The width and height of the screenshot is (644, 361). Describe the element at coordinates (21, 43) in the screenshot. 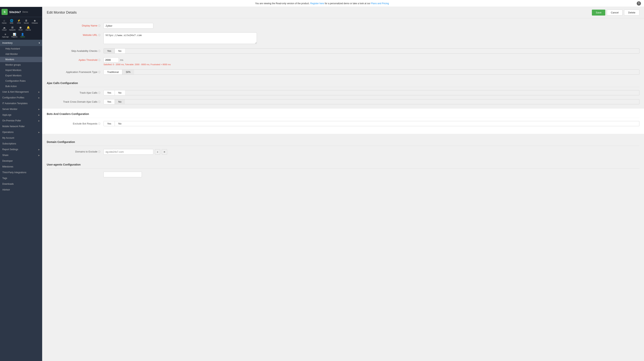

I see `sidebar-item-inventory: Inventory ▾` at that location.